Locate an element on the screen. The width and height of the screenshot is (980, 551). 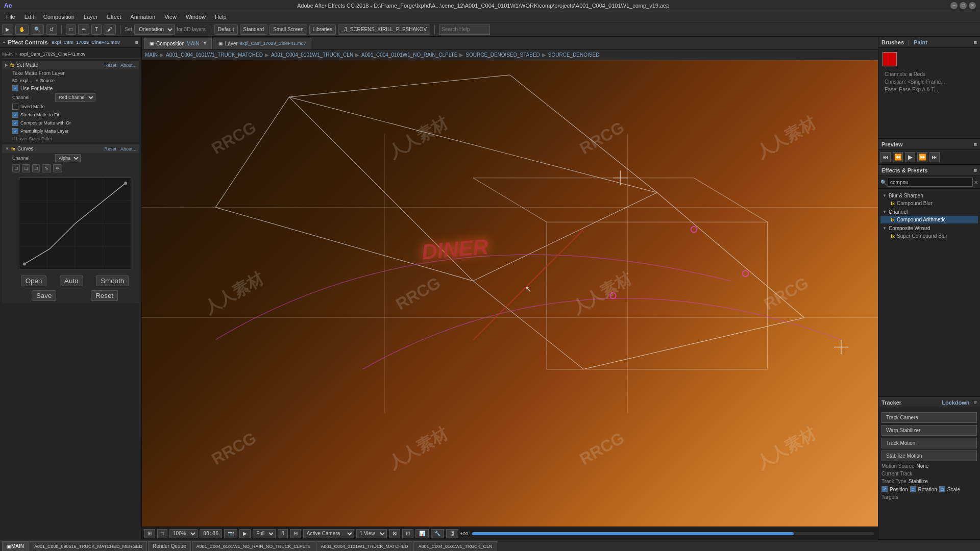
paint-tab: Paint is located at coordinates (921, 42).